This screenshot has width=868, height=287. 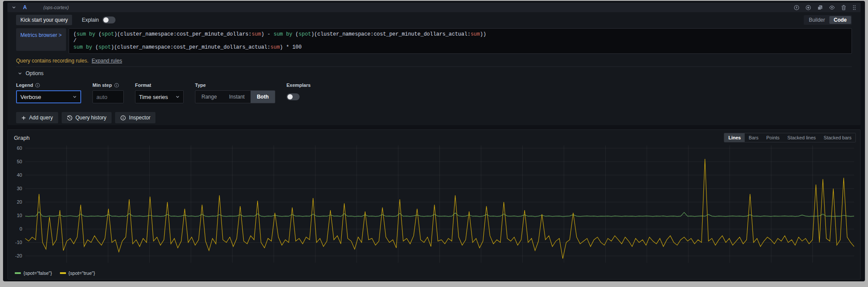 I want to click on svg-text: 30, so click(x=20, y=188).